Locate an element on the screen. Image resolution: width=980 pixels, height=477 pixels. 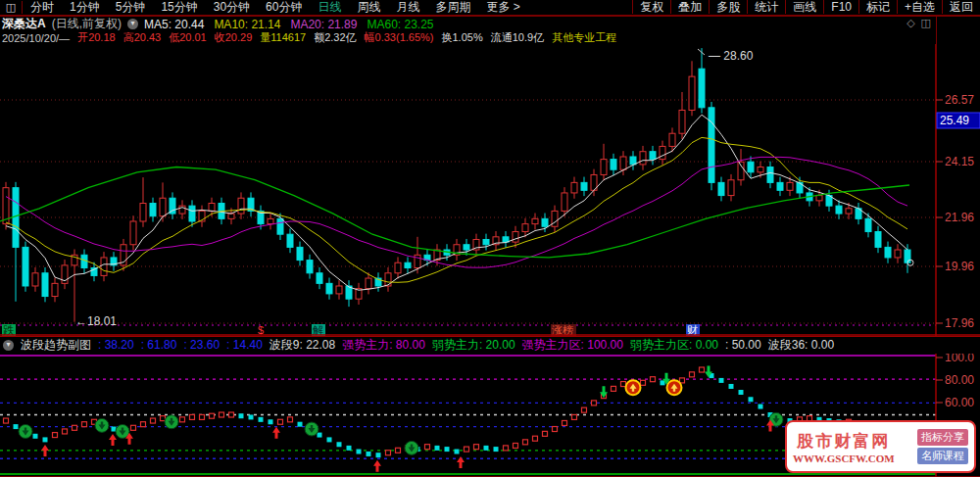
up-arrow-signal is located at coordinates (276, 433).